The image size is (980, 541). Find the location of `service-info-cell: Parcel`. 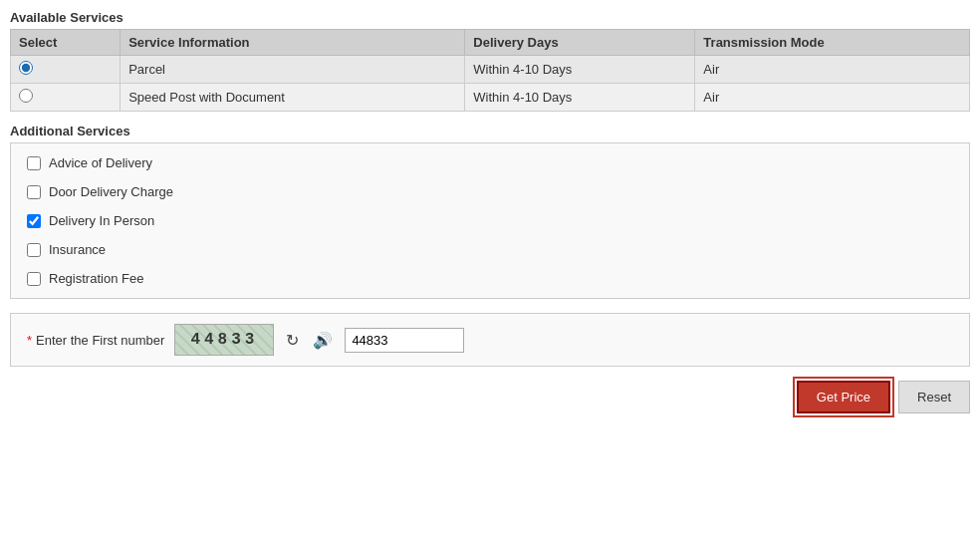

service-info-cell: Parcel is located at coordinates (293, 70).